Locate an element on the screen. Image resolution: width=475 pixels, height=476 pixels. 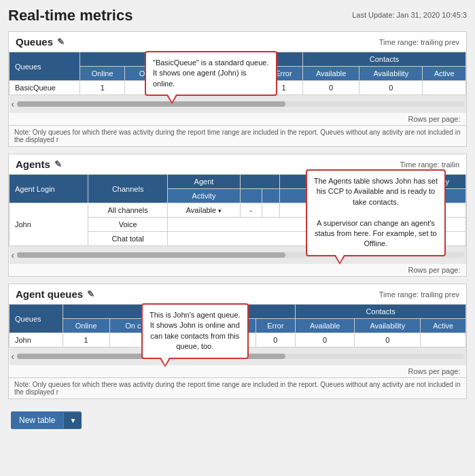
activity-dropdown-cell: Available ▾ is located at coordinates (204, 211).